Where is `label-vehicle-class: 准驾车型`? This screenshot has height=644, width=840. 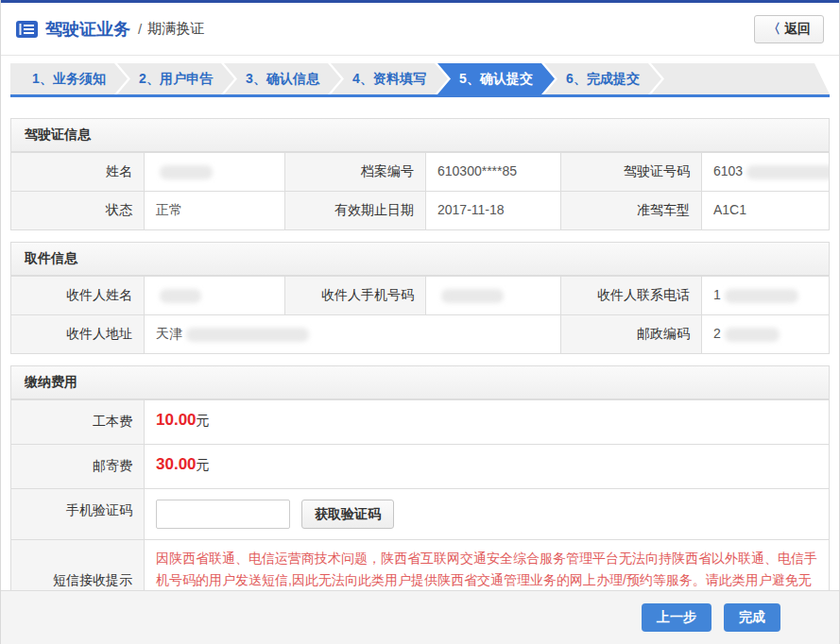 label-vehicle-class: 准驾车型 is located at coordinates (631, 211).